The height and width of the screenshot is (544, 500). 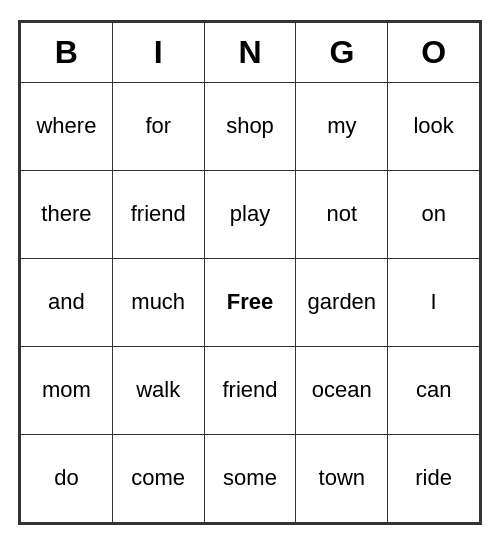 What do you see at coordinates (434, 126) in the screenshot?
I see `table-cell: look` at bounding box center [434, 126].